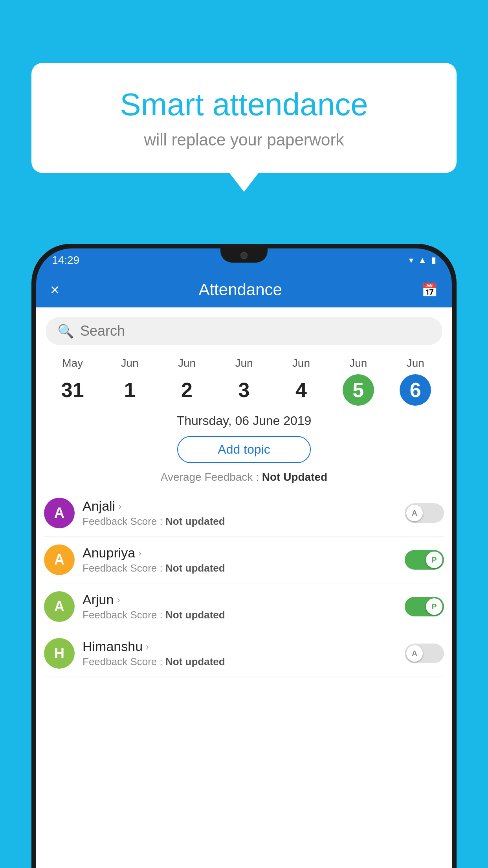 Image resolution: width=488 pixels, height=868 pixels. Describe the element at coordinates (411, 260) in the screenshot. I see `wifi-icon: ▾` at that location.